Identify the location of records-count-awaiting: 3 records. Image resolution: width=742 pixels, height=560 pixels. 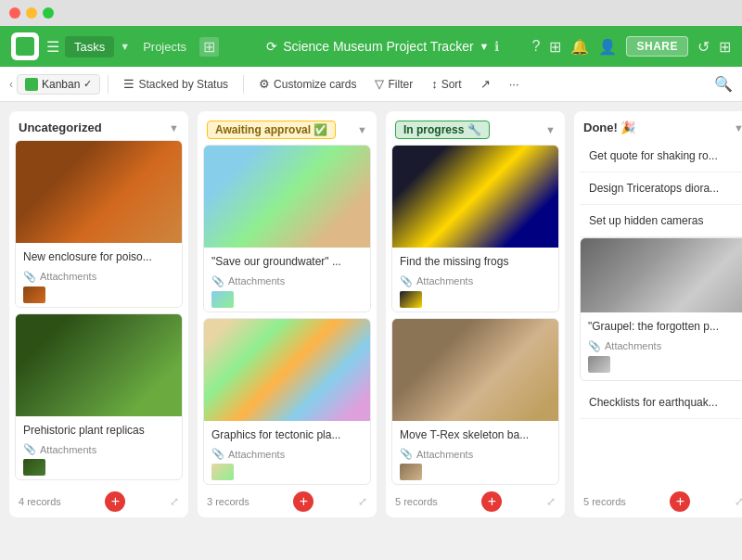
(228, 502).